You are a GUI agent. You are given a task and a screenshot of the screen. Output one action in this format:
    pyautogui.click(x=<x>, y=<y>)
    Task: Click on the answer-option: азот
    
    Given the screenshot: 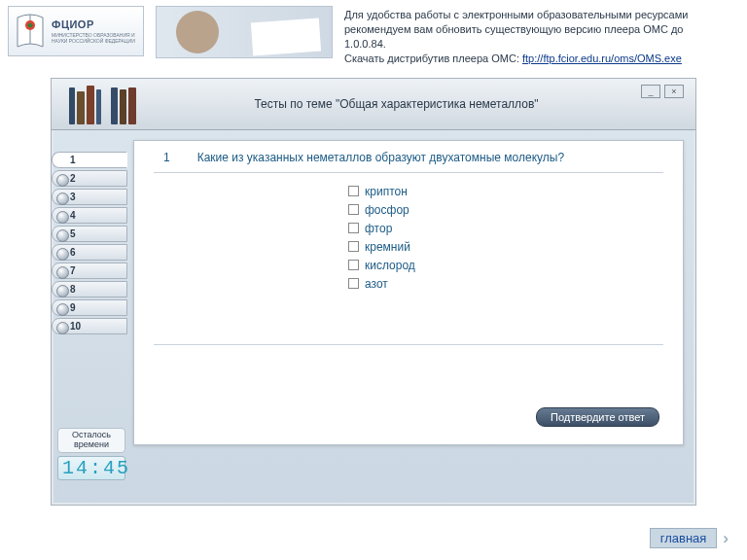 What is the action you would take?
    pyautogui.click(x=516, y=284)
    